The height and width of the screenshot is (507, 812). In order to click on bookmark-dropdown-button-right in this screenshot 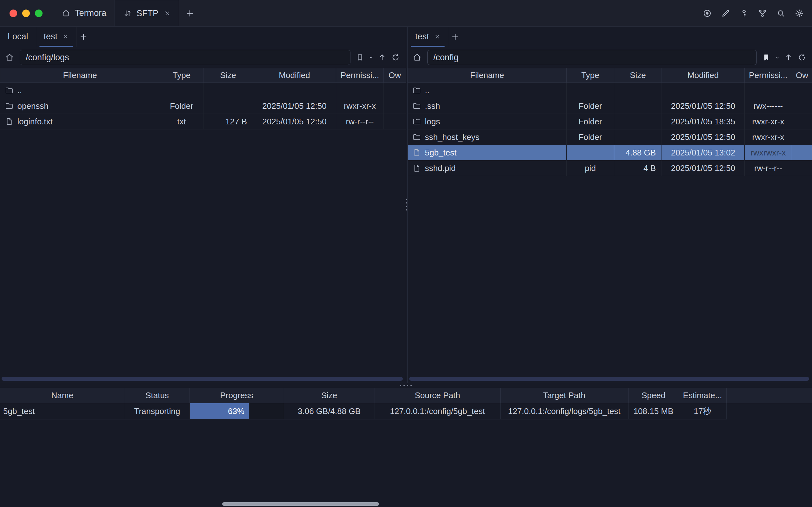, I will do `click(777, 58)`.